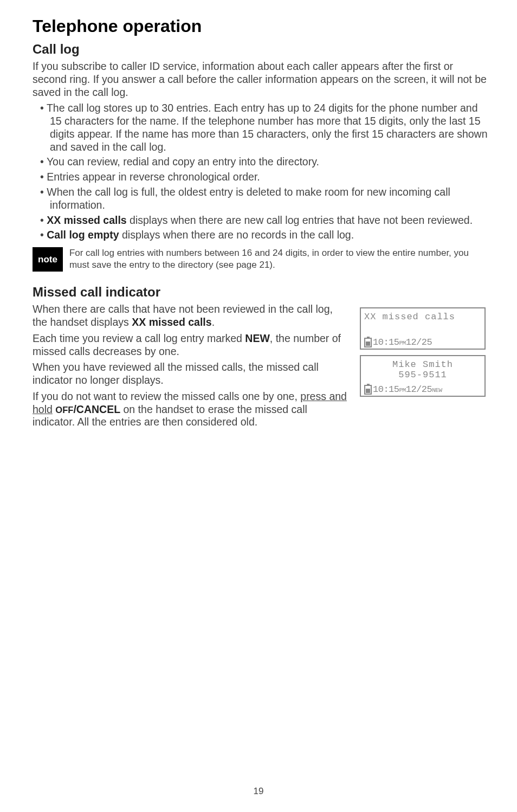  I want to click on screen2-status: 10:15PM12/25NEW, so click(423, 389).